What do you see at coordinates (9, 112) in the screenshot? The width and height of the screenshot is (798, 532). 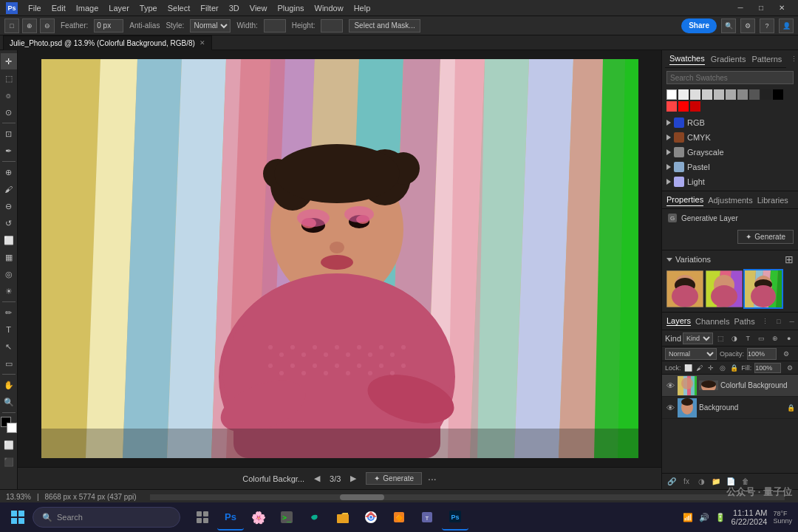 I see `tool-quick-select: ⊙` at bounding box center [9, 112].